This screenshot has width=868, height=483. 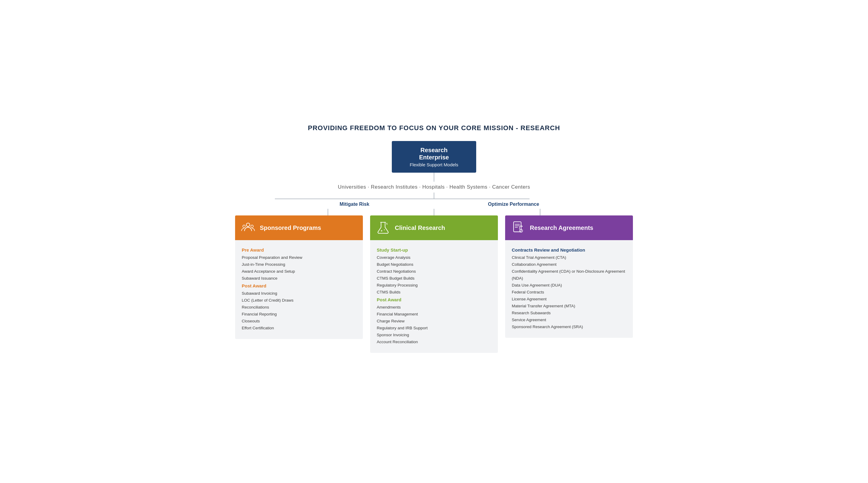 What do you see at coordinates (299, 265) in the screenshot?
I see `list-item: Just-in-Time Processing` at bounding box center [299, 265].